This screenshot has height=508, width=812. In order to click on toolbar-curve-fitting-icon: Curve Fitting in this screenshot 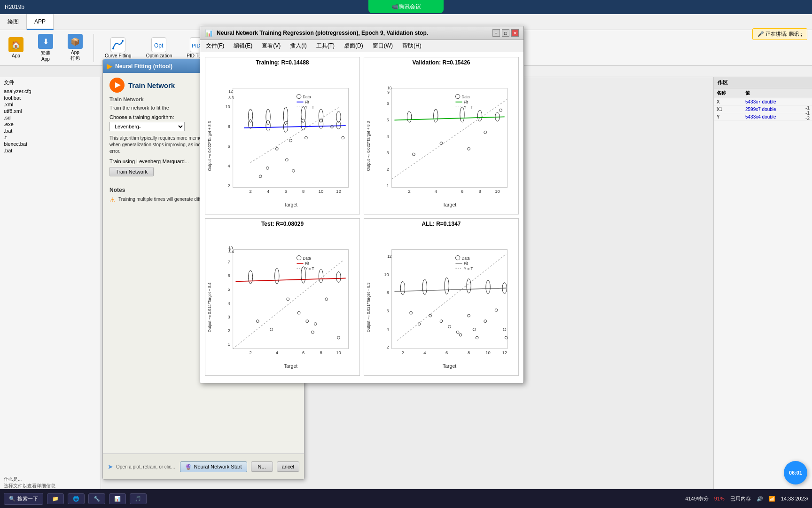, I will do `click(118, 48)`.